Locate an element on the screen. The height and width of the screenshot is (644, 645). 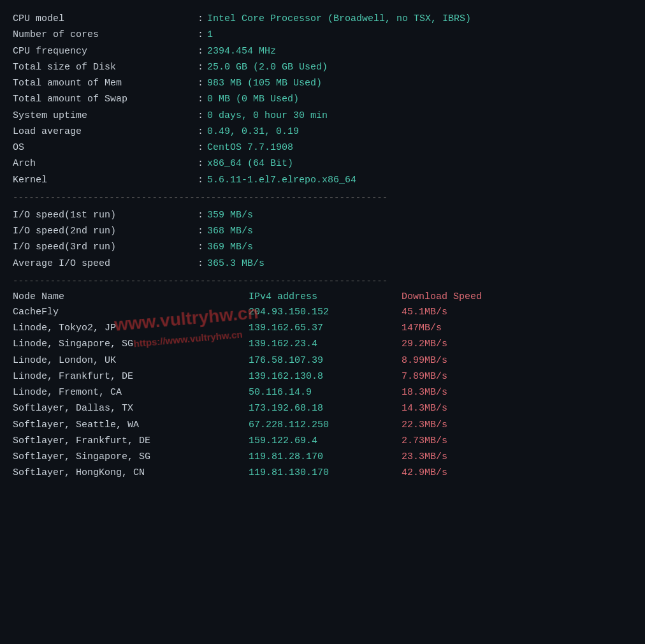
table-row: Softlayer, Frankfurt, DE159.122.69.42.73… is located at coordinates (322, 441).